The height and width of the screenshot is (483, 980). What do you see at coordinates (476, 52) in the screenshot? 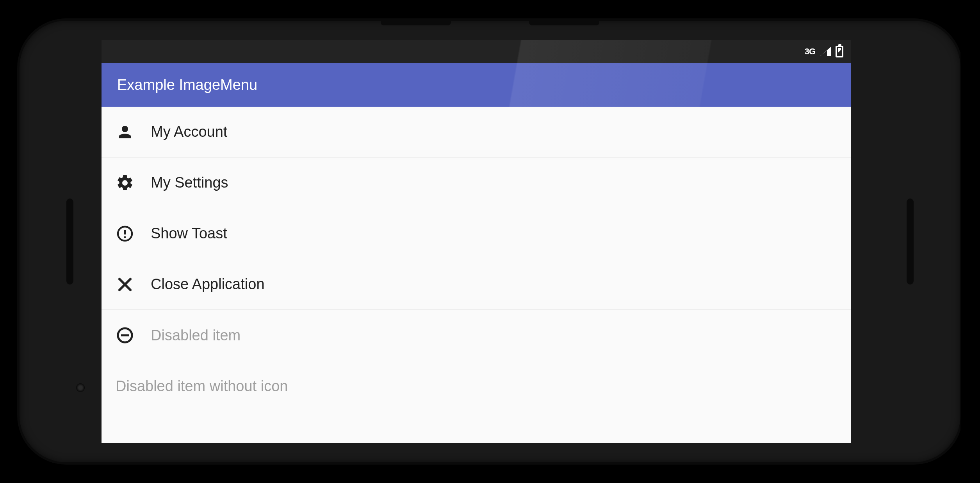
I see `android-status-bar: 3G` at bounding box center [476, 52].